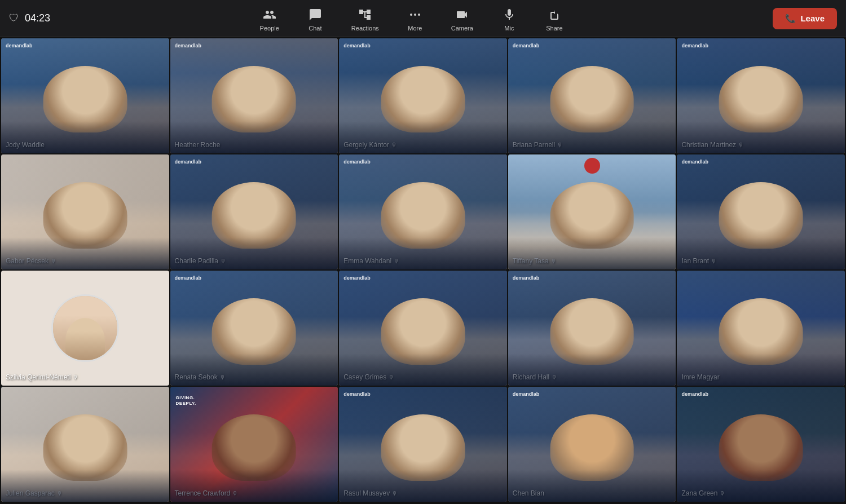 The height and width of the screenshot is (504, 846). I want to click on mic-label: Mic, so click(509, 28).